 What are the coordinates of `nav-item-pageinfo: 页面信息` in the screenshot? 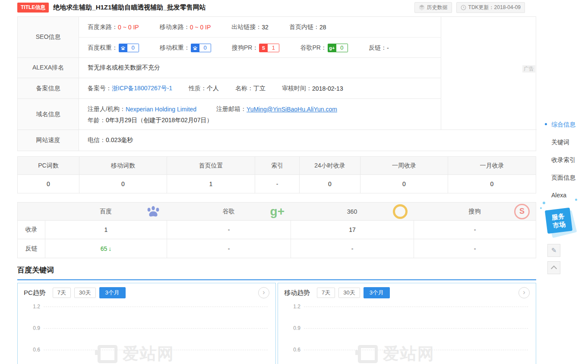 It's located at (560, 178).